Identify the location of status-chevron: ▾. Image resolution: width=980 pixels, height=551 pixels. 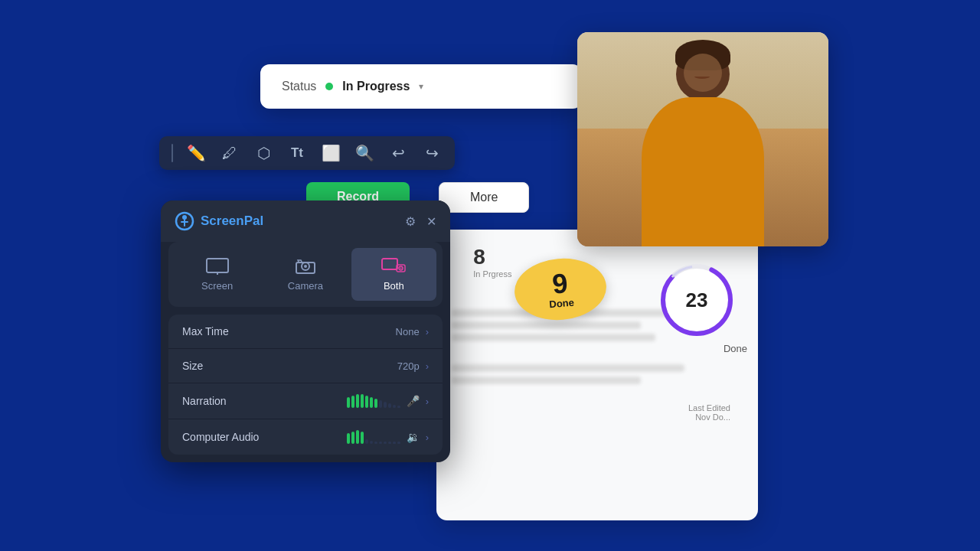
(421, 86).